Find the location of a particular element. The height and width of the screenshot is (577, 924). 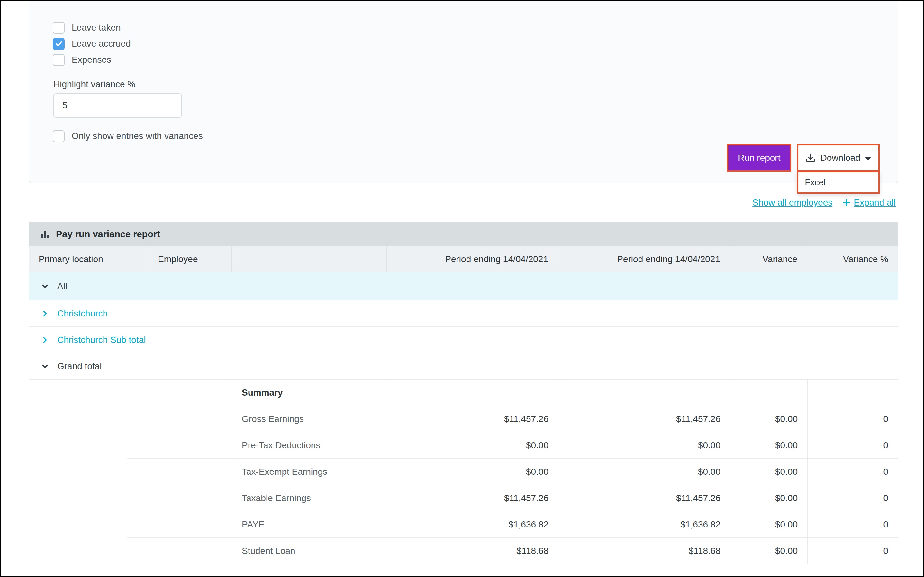

col-blank is located at coordinates (309, 259).